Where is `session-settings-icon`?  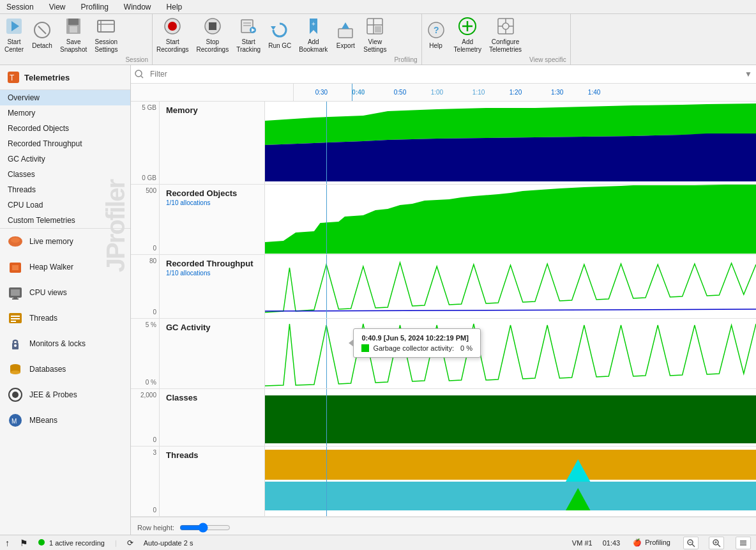 session-settings-icon is located at coordinates (106, 26).